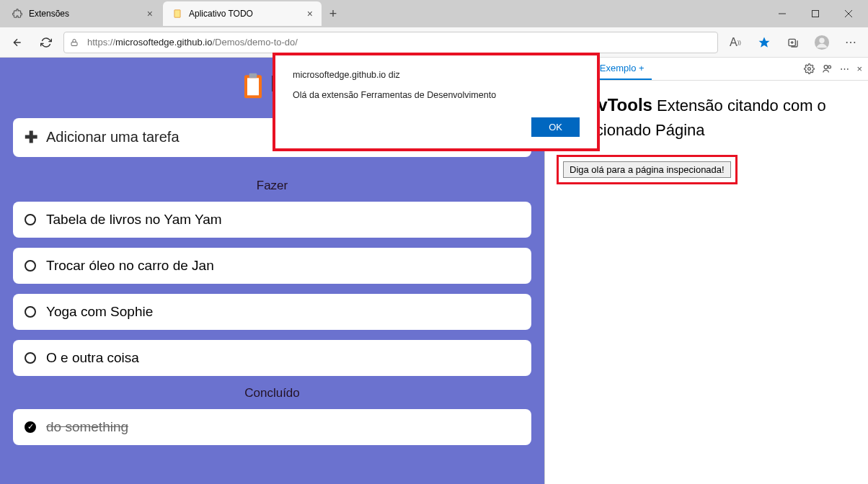 This screenshot has height=484, width=868. What do you see at coordinates (436, 75) in the screenshot?
I see `dialog-origin: microsoftedge.github.io diz` at bounding box center [436, 75].